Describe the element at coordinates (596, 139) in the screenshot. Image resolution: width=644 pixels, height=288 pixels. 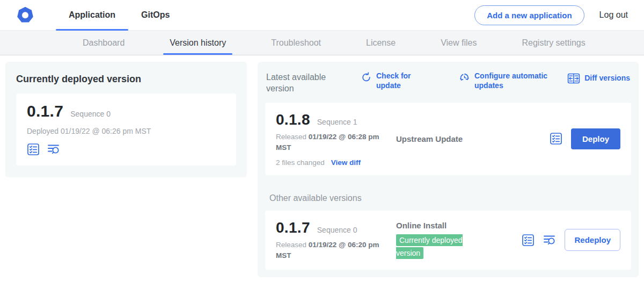
I see `deploy-button: Deploy` at that location.